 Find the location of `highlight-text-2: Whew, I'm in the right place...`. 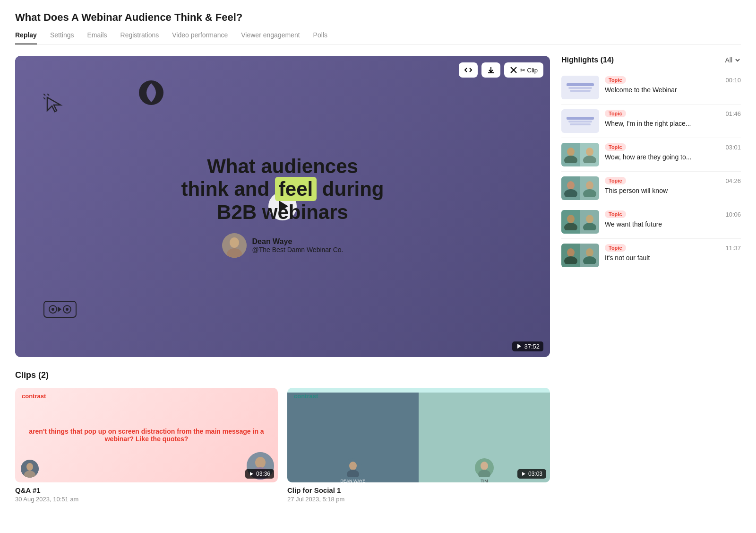

highlight-text-2: Whew, I'm in the right place... is located at coordinates (662, 123).